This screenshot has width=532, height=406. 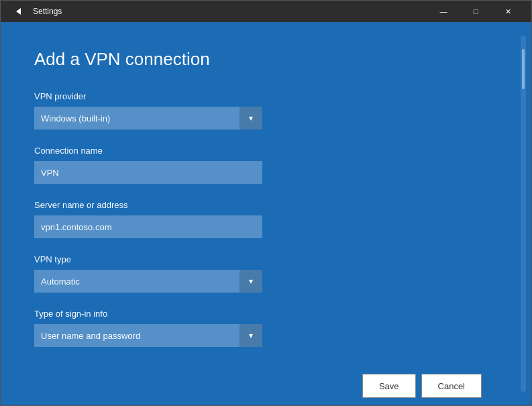 I want to click on close-button: ✕, so click(x=508, y=11).